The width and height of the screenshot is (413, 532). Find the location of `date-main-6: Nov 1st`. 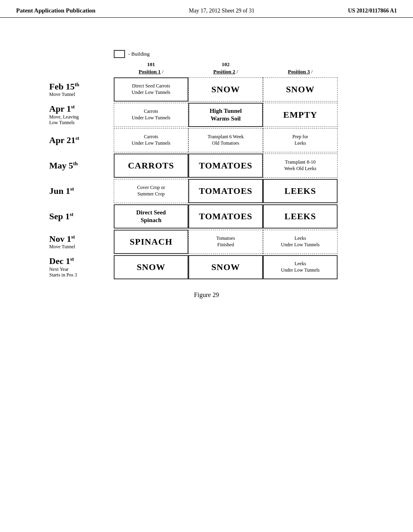

date-main-6: Nov 1st is located at coordinates (79, 239).